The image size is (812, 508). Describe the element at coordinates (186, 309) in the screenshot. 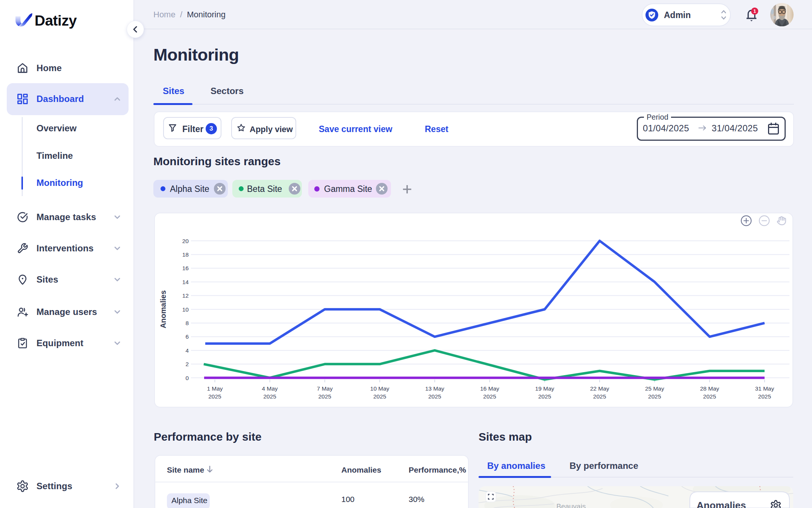

I see `svg-text: 10` at that location.